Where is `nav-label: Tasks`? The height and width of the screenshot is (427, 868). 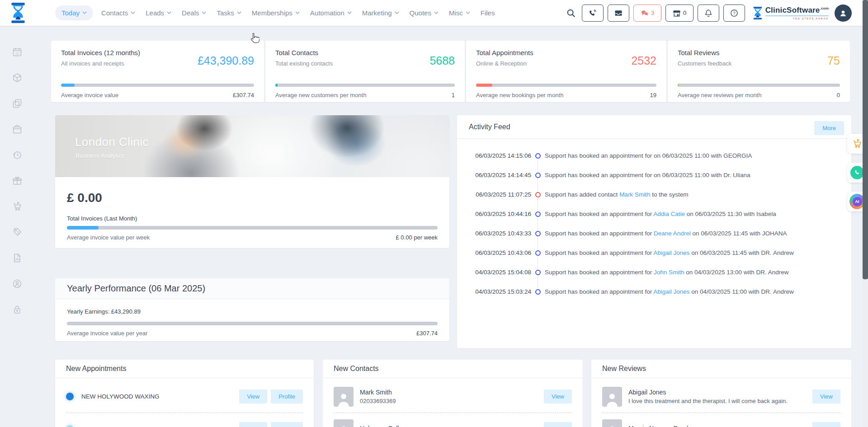 nav-label: Tasks is located at coordinates (225, 13).